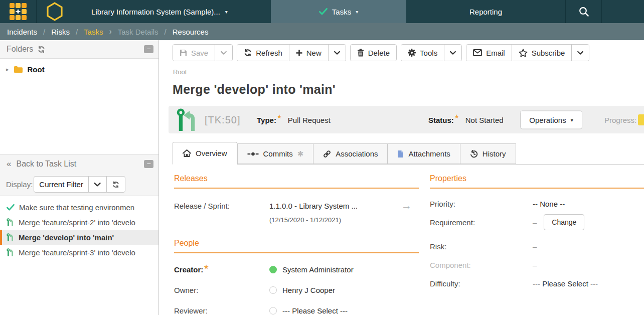 The width and height of the screenshot is (644, 315). I want to click on release-sprint-value: 1.1.0.0 - Library System ..., so click(313, 206).